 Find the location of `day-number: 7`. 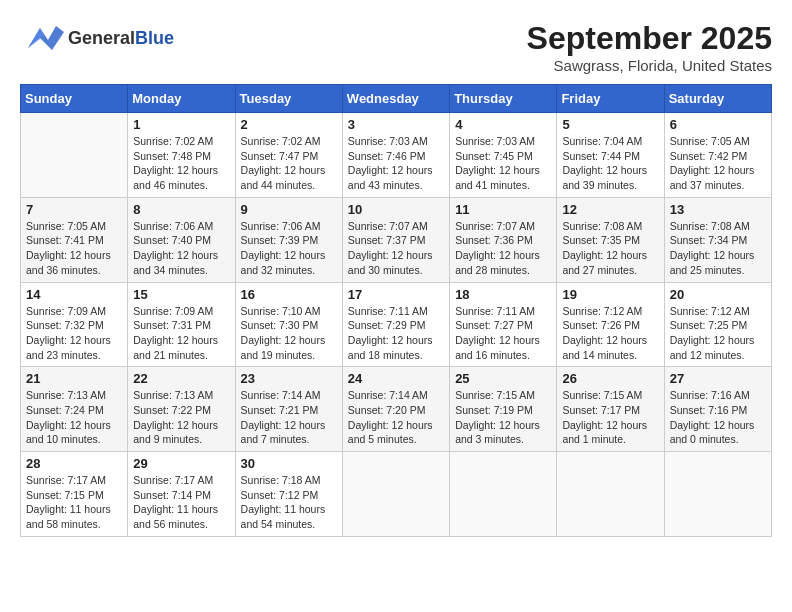

day-number: 7 is located at coordinates (74, 210).